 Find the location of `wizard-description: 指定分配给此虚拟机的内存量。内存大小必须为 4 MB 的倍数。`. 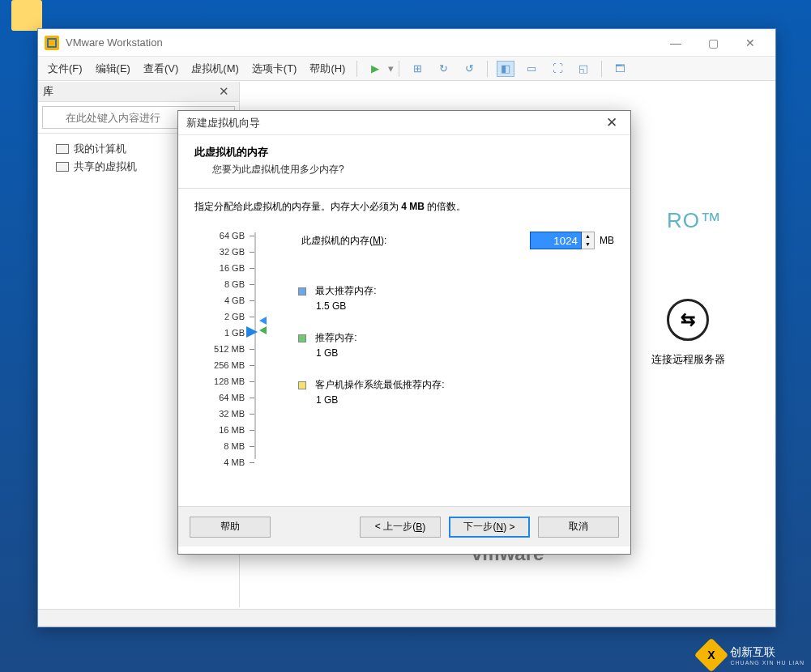

wizard-description: 指定分配给此虚拟机的内存量。内存大小必须为 4 MB 的倍数。 is located at coordinates (404, 207).